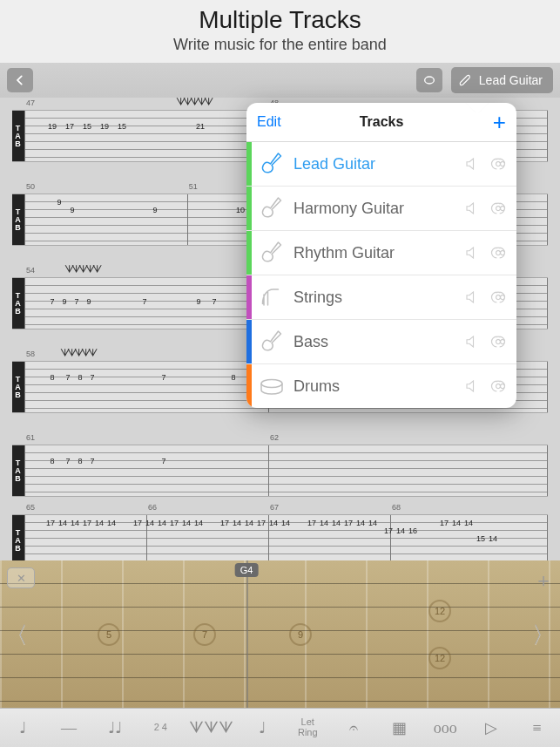 The image size is (560, 747). I want to click on track-selector-button: Lead Guitar, so click(502, 80).